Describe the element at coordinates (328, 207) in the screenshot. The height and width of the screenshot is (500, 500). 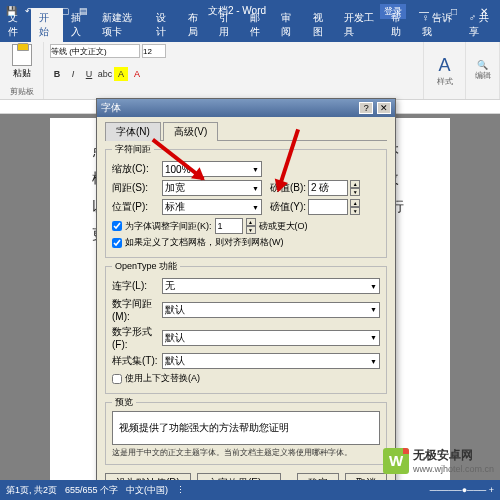
I see `position-value-input` at that location.